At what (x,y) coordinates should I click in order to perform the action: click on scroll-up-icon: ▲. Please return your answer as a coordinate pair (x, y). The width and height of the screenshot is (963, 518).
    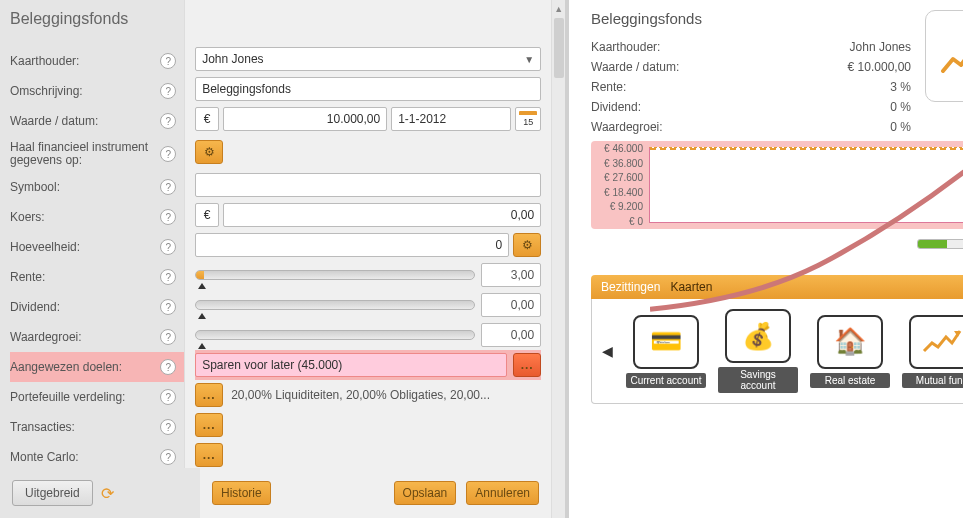
    Looking at the image, I should click on (558, 9).